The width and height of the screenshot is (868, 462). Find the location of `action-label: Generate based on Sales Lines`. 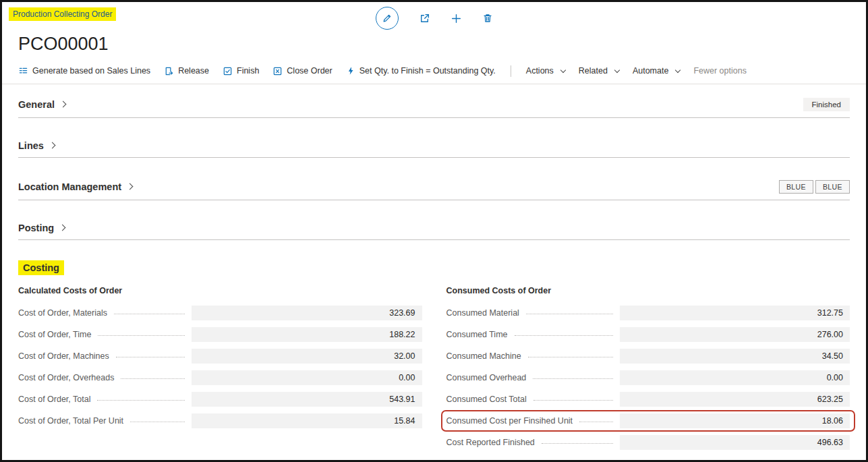

action-label: Generate based on Sales Lines is located at coordinates (92, 71).